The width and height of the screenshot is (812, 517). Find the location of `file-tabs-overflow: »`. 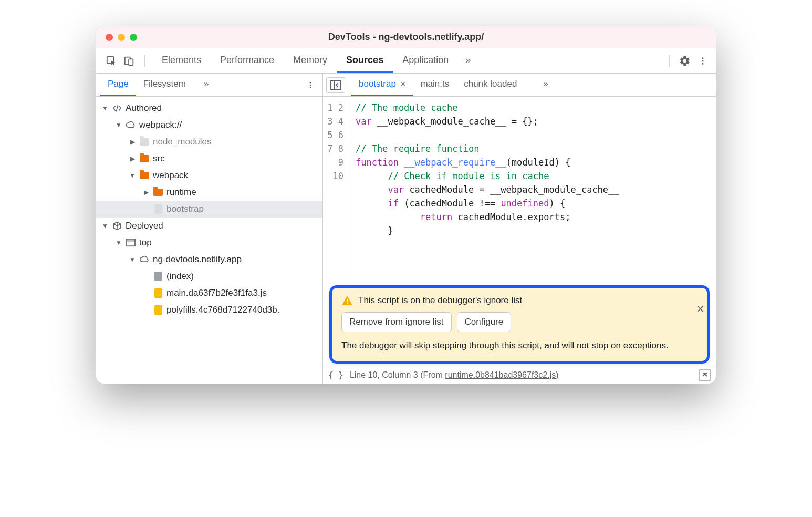

file-tabs-overflow: » is located at coordinates (545, 85).